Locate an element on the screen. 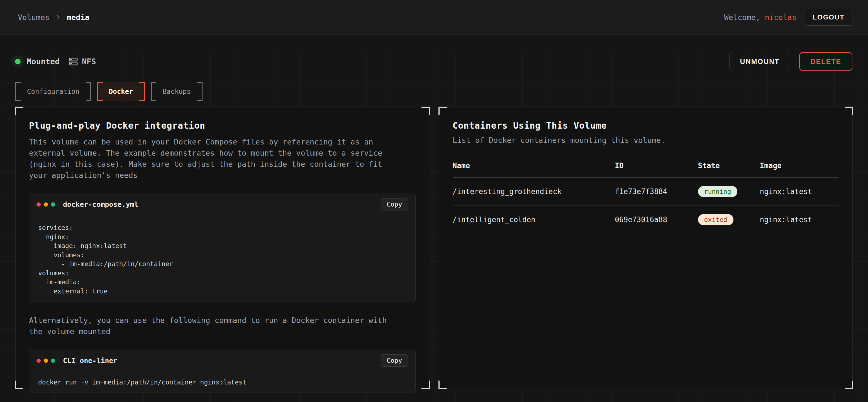 The image size is (868, 402). cli-code-header: CLI one-liner Copy is located at coordinates (222, 361).